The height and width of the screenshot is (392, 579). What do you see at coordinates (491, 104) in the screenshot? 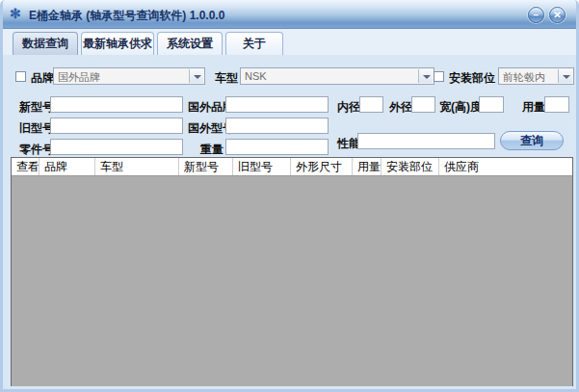
I see `width-height-input` at bounding box center [491, 104].